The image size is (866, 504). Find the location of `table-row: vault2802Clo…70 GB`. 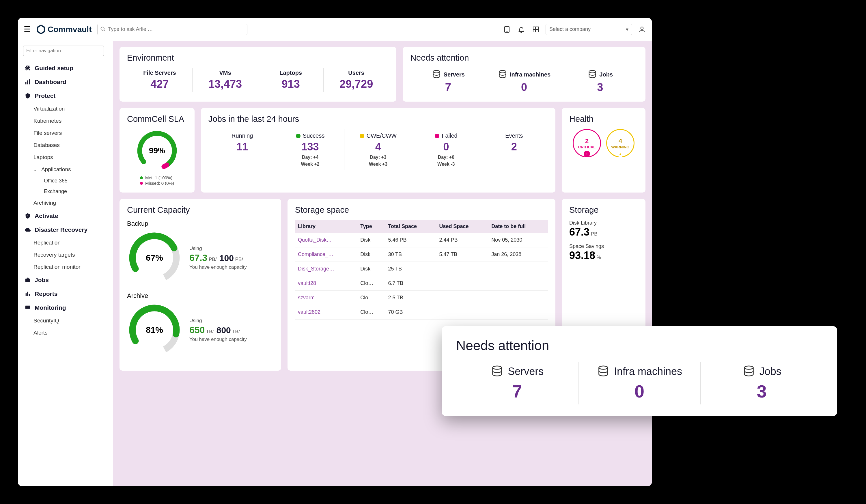

table-row: vault2802Clo…70 GB is located at coordinates (421, 312).